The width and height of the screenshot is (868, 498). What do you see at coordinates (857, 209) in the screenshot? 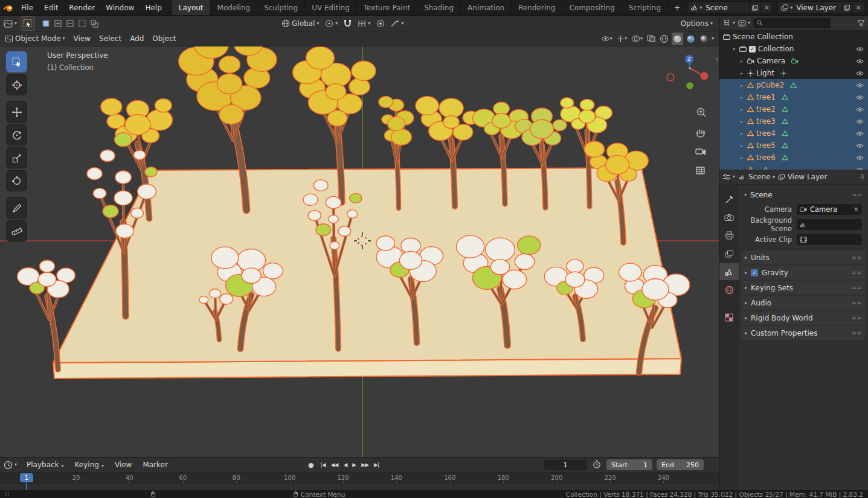
I see `clear-camera-button: ×` at bounding box center [857, 209].